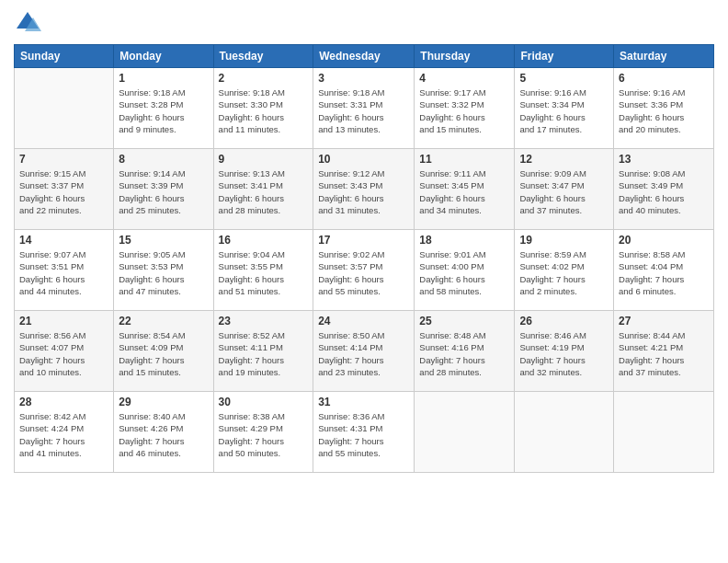 This screenshot has height=563, width=728. I want to click on calendar-cell: 4Sunrise: 9:17 AM Sunset: 3:32 PM Daylig…, so click(465, 109).